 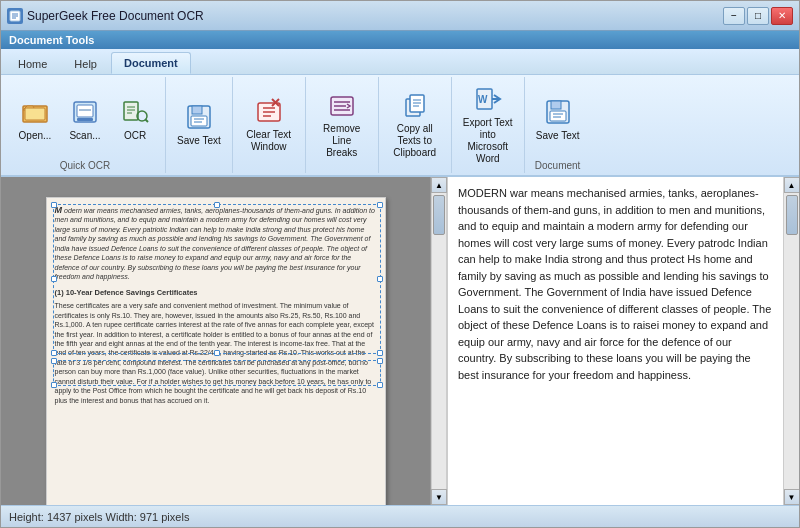 What do you see at coordinates (99, 517) in the screenshot?
I see `status-text: Height: 1437 pixels Width: 971 pixels` at bounding box center [99, 517].